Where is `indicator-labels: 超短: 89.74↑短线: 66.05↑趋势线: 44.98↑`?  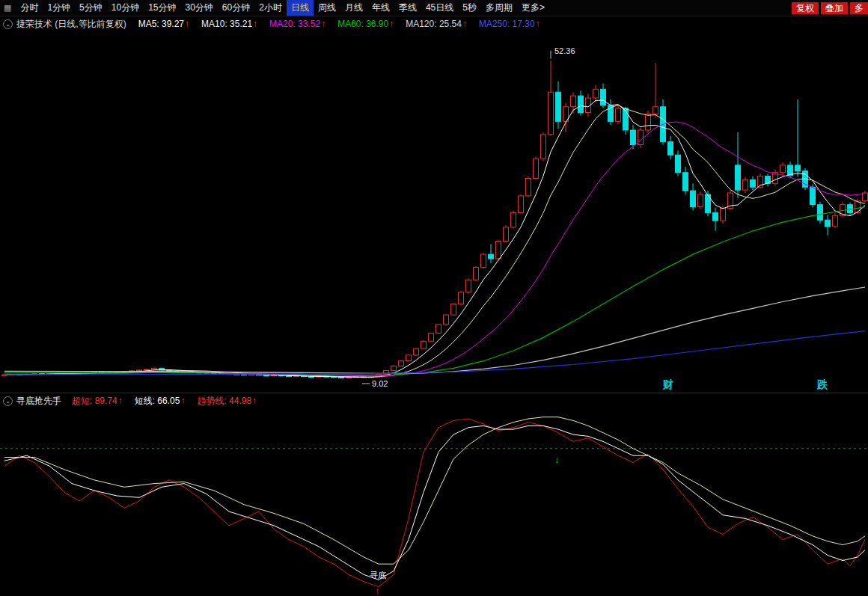 indicator-labels: 超短: 89.74↑短线: 66.05↑趋势线: 44.98↑ is located at coordinates (171, 401).